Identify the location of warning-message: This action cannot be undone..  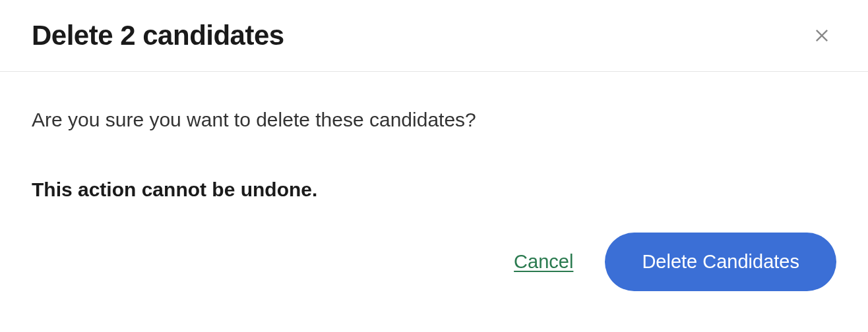
(434, 190).